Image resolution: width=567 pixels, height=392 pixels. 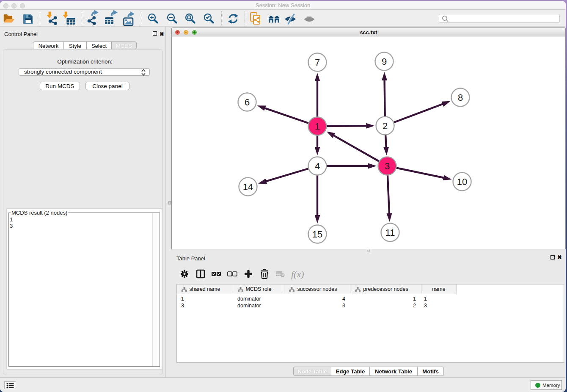 What do you see at coordinates (247, 102) in the screenshot?
I see `svg-text: 6` at bounding box center [247, 102].